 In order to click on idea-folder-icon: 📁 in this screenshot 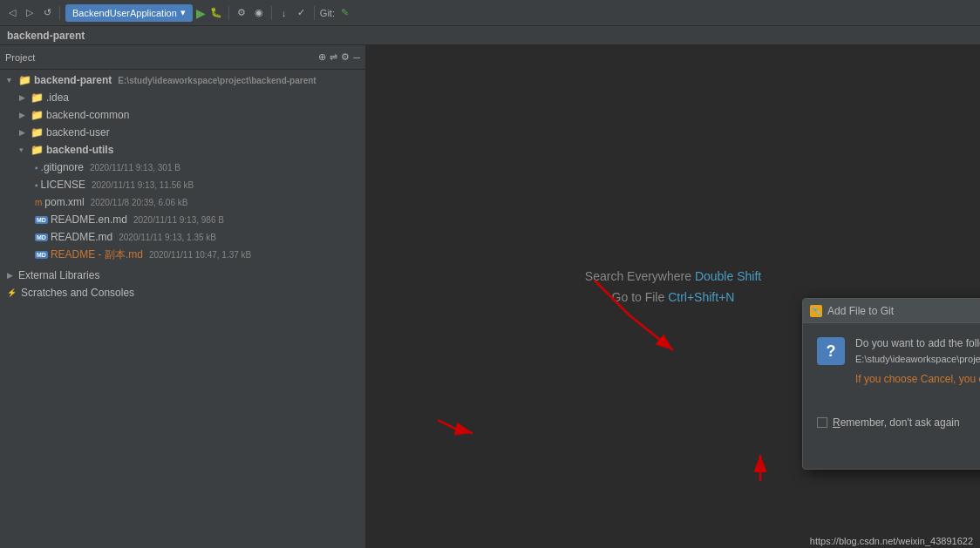, I will do `click(37, 98)`.